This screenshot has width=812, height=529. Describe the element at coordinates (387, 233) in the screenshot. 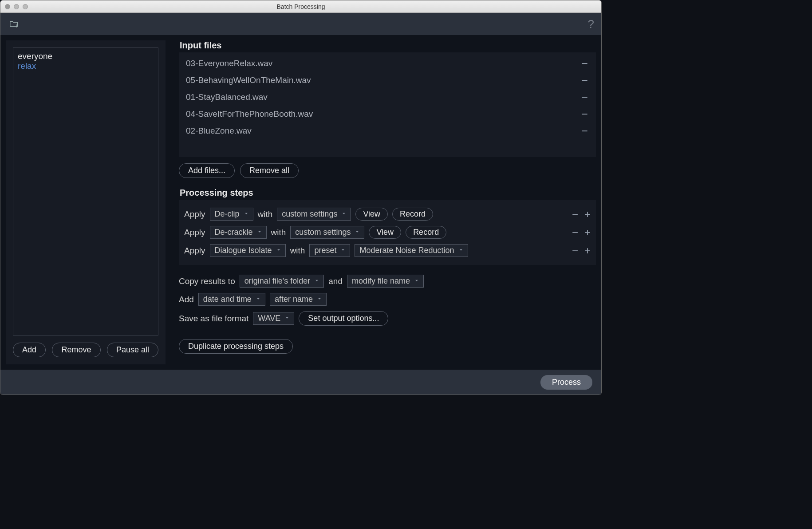

I see `processing-step-row: ApplyDe-cracklewithcustom settingsViewRe…` at that location.